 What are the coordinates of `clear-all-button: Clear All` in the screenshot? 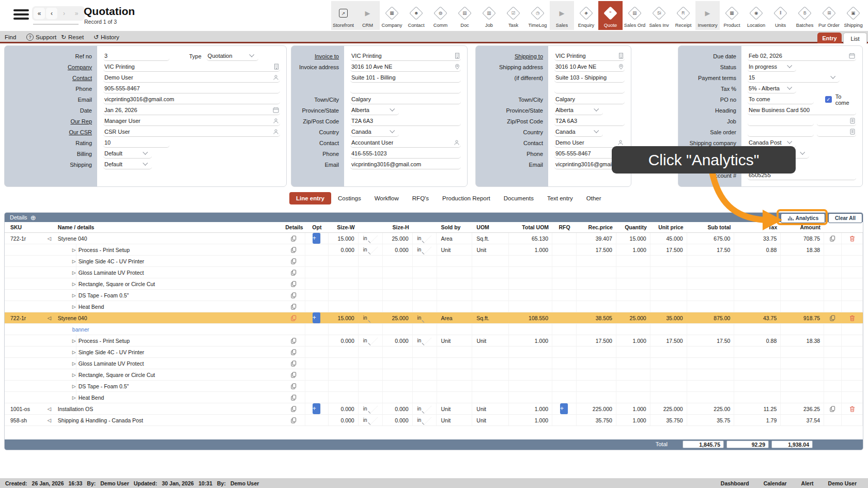 It's located at (845, 218).